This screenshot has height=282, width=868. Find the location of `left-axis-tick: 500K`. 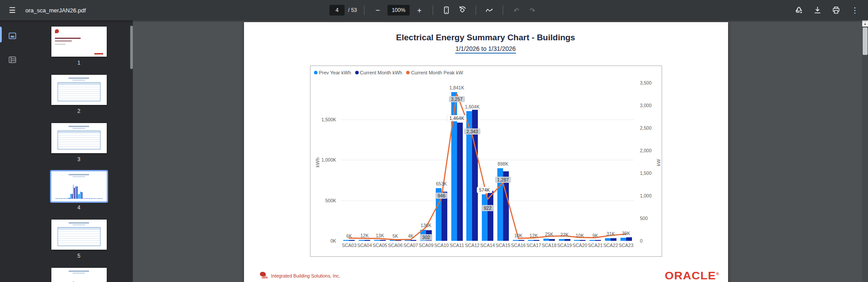

left-axis-tick: 500K is located at coordinates (323, 201).